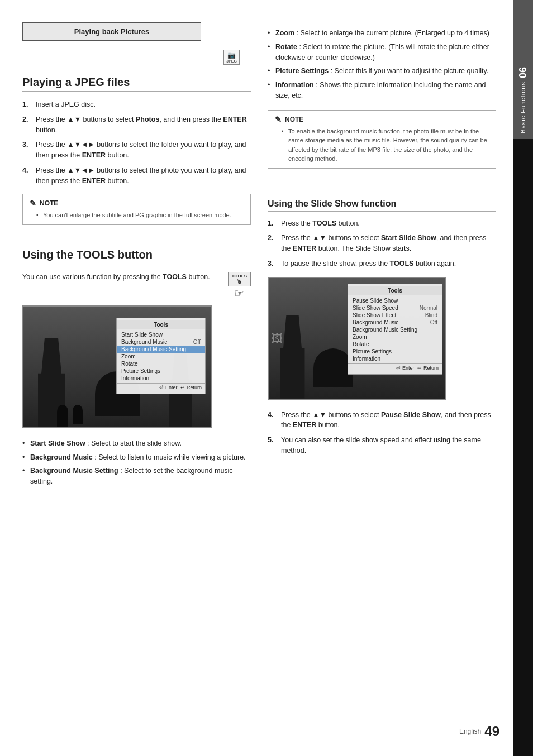 The height and width of the screenshot is (756, 533). Describe the element at coordinates (231, 61) in the screenshot. I see `jpeg-label: JPEG` at that location.